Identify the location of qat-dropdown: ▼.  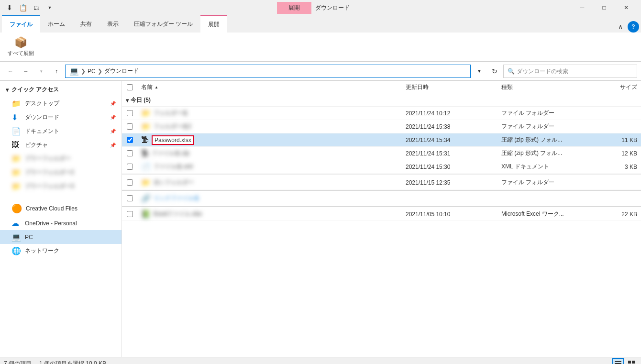
(50, 8).